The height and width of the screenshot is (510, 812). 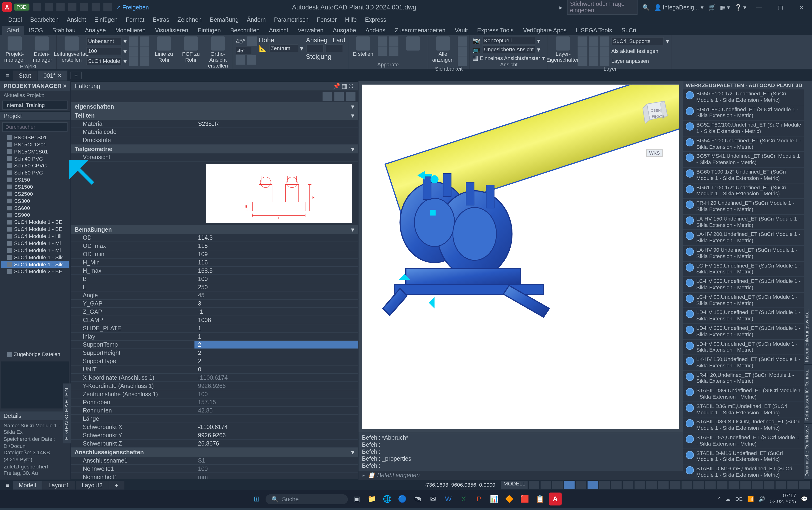 I want to click on status-gizmo-icon, so click(x=664, y=485).